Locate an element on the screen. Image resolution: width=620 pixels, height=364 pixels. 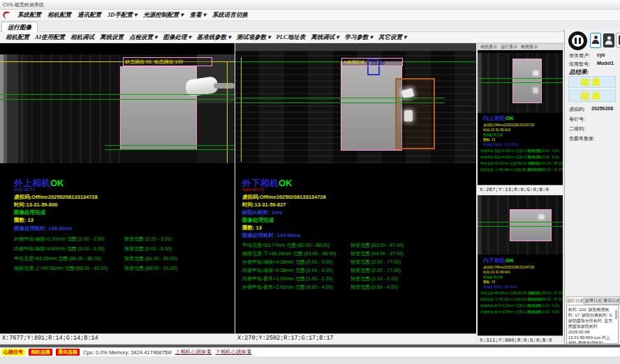
warning-range: 预警范围:(2.00 - 77.00) is located at coordinates (376, 271).